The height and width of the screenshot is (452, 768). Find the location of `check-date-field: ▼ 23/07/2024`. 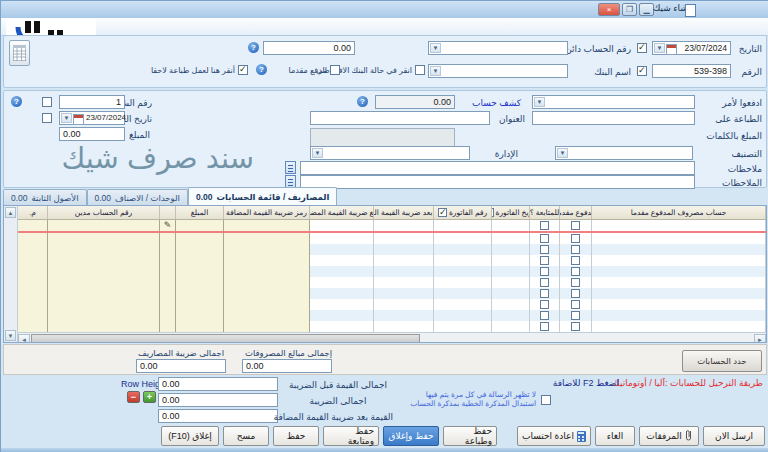

check-date-field: ▼ 23/07/2024 is located at coordinates (92, 118).